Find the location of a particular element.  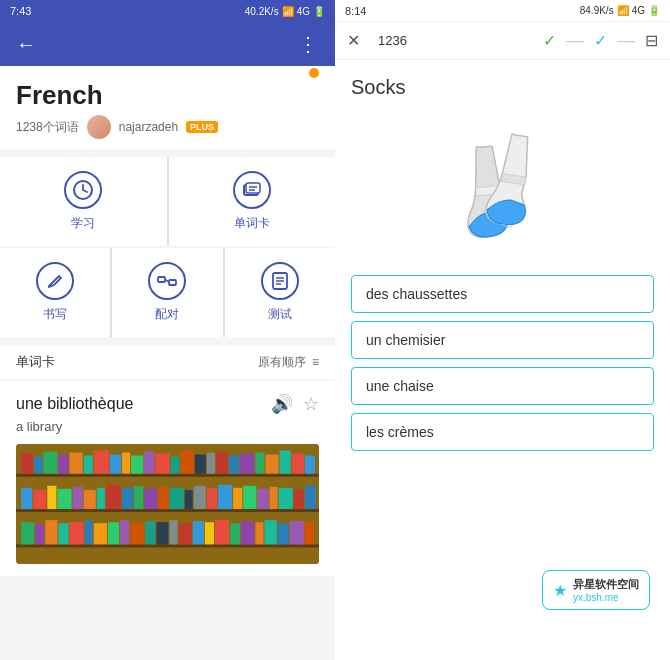

answer-option-2: un chemisier is located at coordinates (502, 340).